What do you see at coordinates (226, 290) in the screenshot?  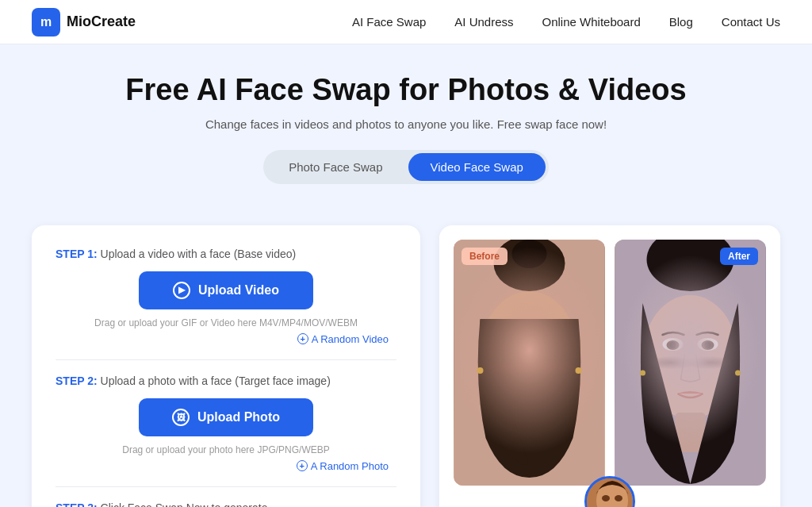 I see `upload-video-button: ▶ Upload Video` at bounding box center [226, 290].